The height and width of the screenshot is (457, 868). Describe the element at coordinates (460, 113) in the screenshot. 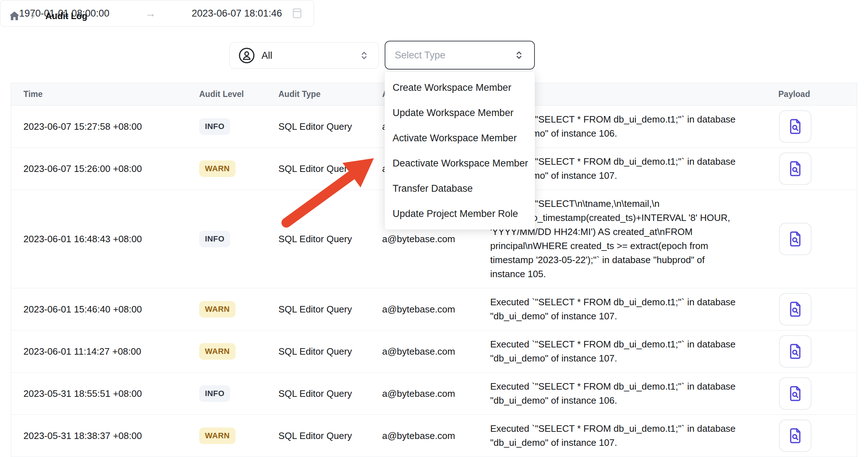

I see `type-menu-item: Update Workspace Member` at that location.